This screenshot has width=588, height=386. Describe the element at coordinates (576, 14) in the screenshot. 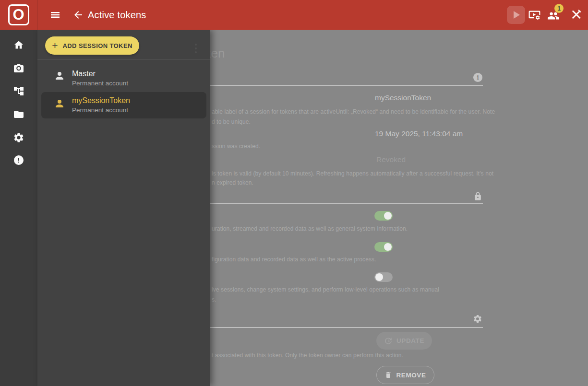

I see `tools-icon` at that location.